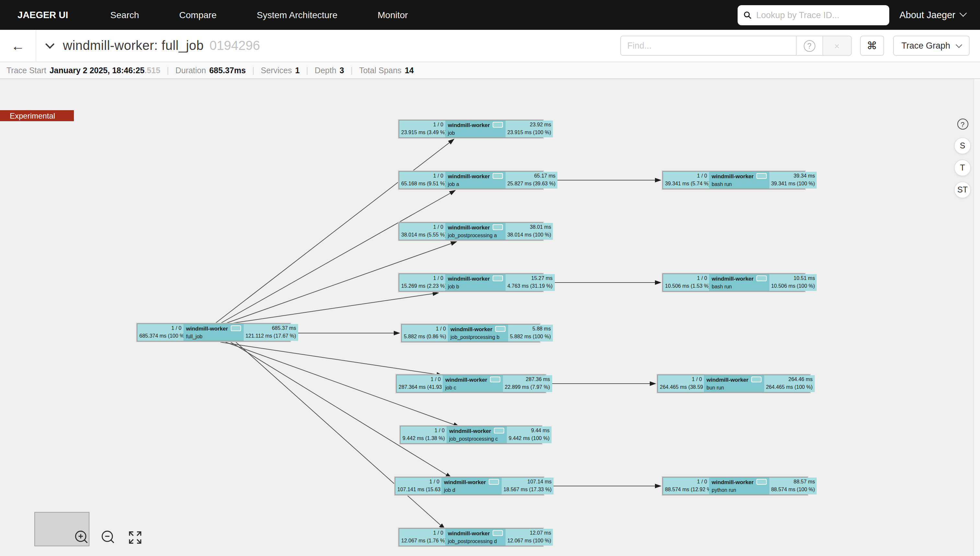 The image size is (980, 556). Describe the element at coordinates (789, 384) in the screenshot. I see `span-node-stats-right: 264.46 ms 264.465 ms (100 %)` at that location.